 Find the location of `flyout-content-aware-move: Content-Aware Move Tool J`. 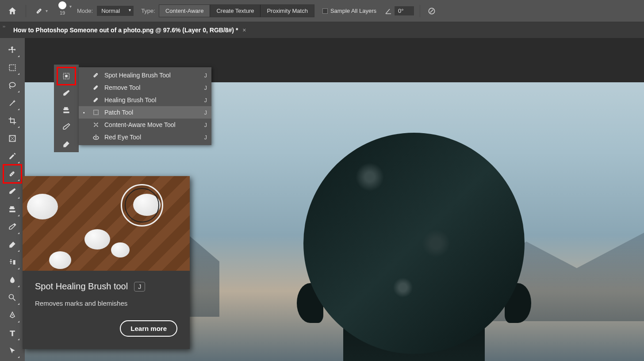

flyout-content-aware-move: Content-Aware Move Tool J is located at coordinates (145, 125).